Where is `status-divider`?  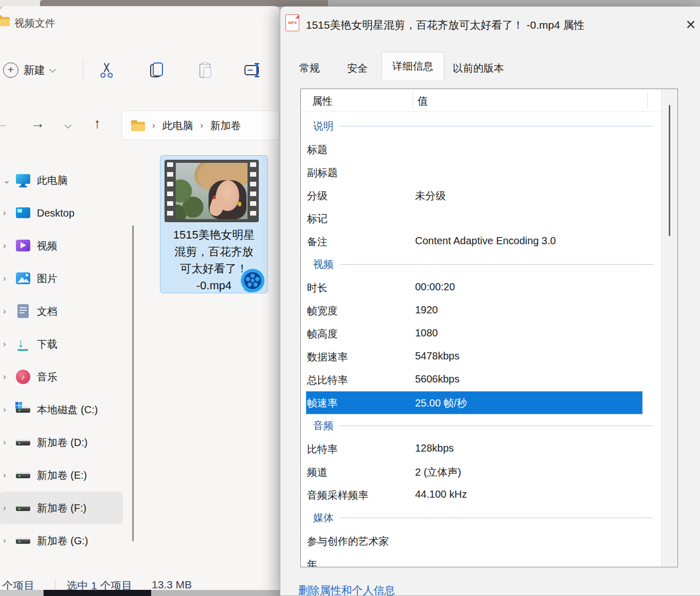
status-divider is located at coordinates (55, 585).